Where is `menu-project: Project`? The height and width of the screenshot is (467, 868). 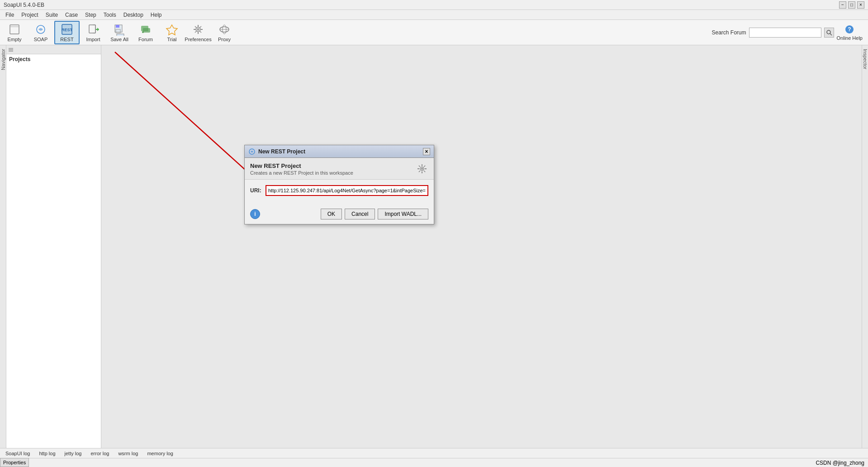 menu-project: Project is located at coordinates (30, 15).